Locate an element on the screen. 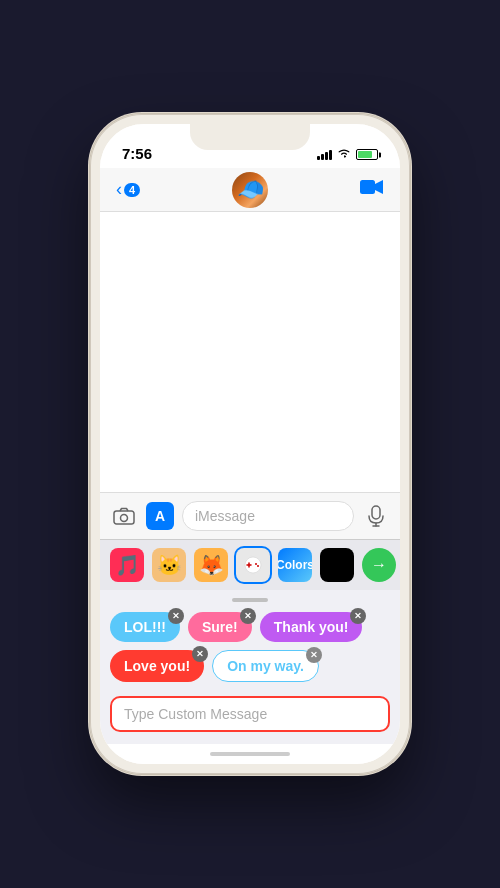 The height and width of the screenshot is (888, 500). avatar-image: 🧢 is located at coordinates (250, 190).